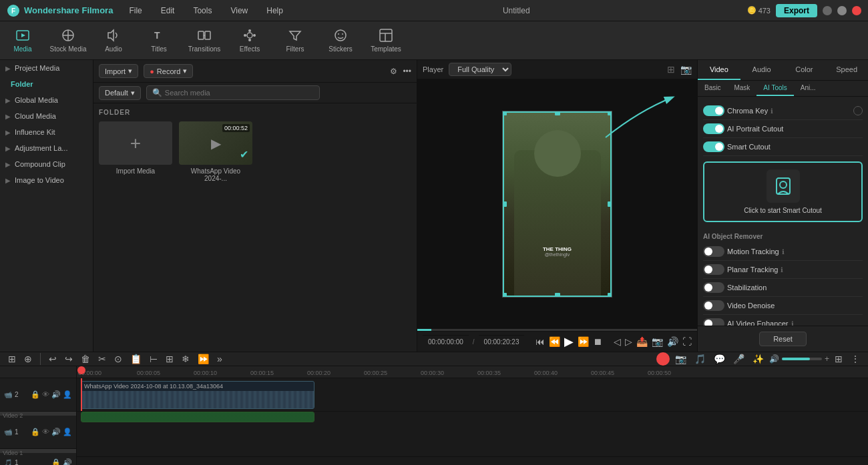  I want to click on layout-button: ⊞, so click(839, 359).